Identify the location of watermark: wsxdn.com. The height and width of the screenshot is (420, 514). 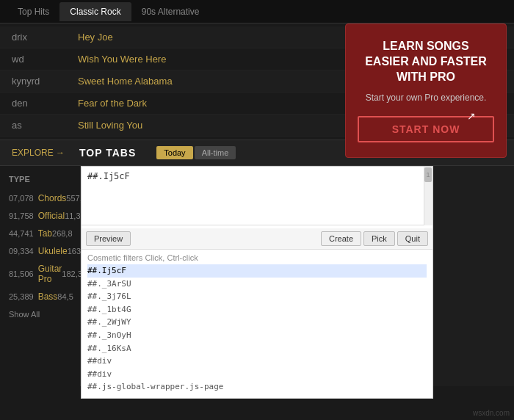
(491, 413).